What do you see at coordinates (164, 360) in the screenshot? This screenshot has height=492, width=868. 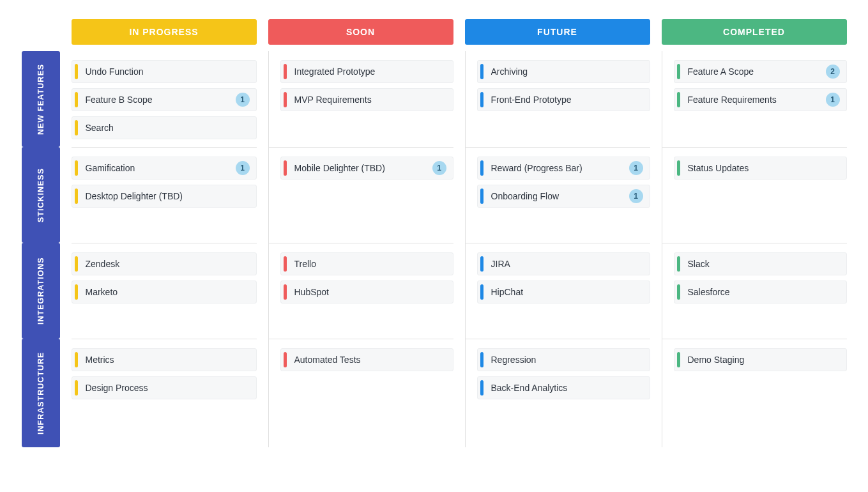 I see `card: Metrics` at bounding box center [164, 360].